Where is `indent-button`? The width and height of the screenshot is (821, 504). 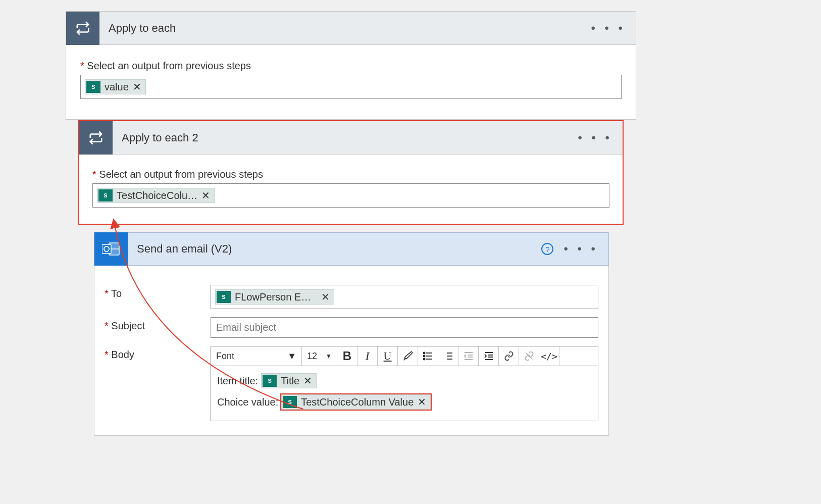
indent-button is located at coordinates (489, 356).